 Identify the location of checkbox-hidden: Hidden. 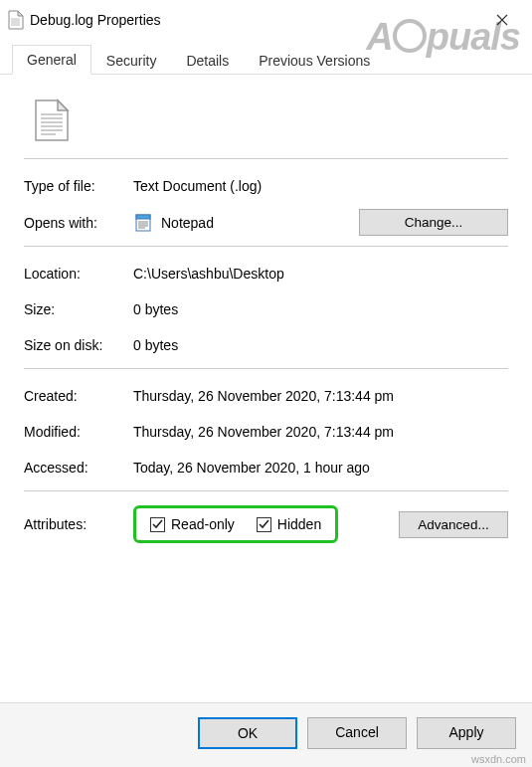
(288, 524).